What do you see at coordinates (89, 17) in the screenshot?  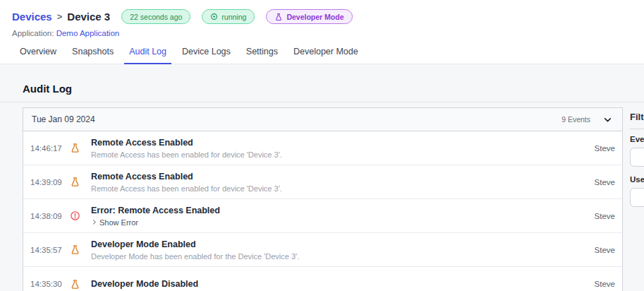 I see `breadcrumb-current-device: Device 3` at bounding box center [89, 17].